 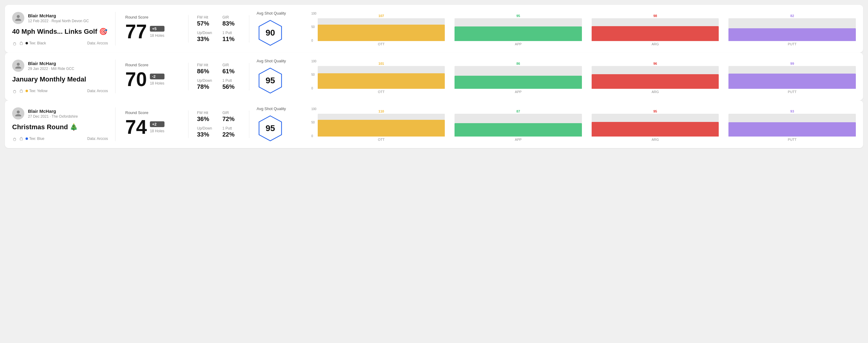 I want to click on score-number: 77, so click(x=136, y=32).